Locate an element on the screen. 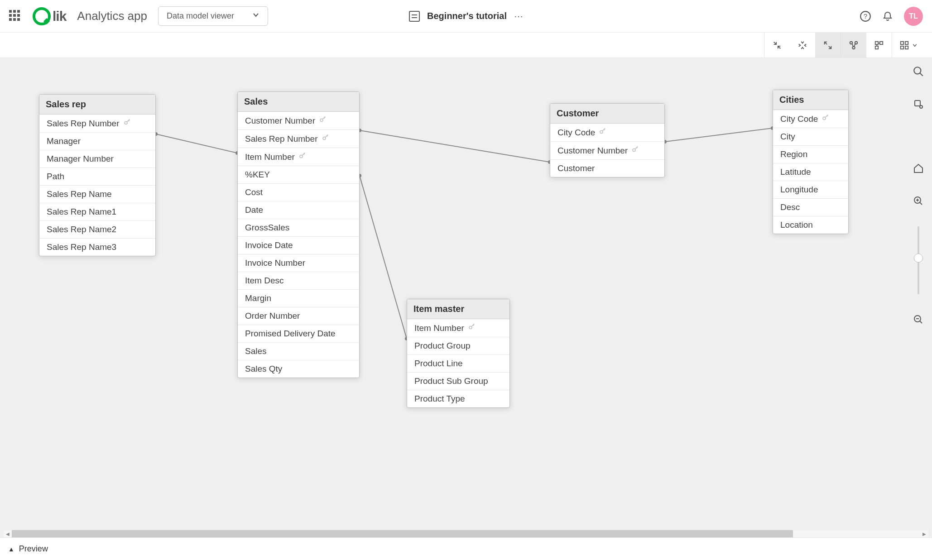 The height and width of the screenshot is (560, 932). field-item: Product Line is located at coordinates (458, 364).